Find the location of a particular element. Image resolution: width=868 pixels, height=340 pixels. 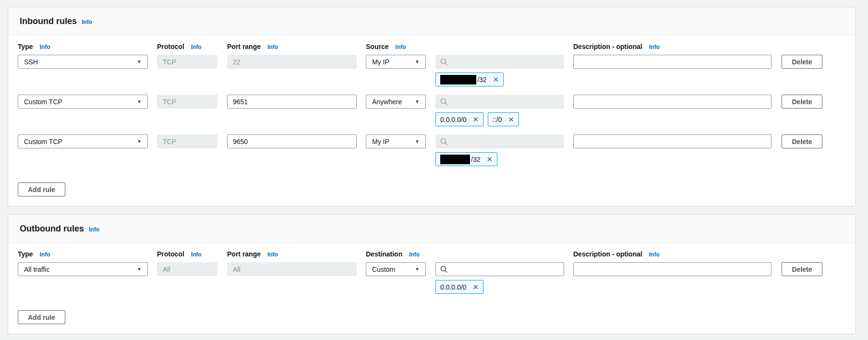

destination-info-link: Info is located at coordinates (414, 255).